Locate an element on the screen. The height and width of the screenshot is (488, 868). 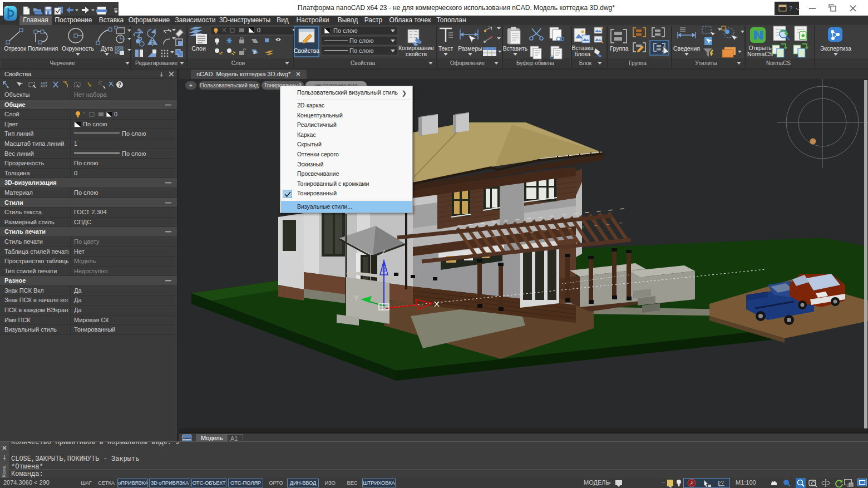
svg-text: блока is located at coordinates (583, 54).